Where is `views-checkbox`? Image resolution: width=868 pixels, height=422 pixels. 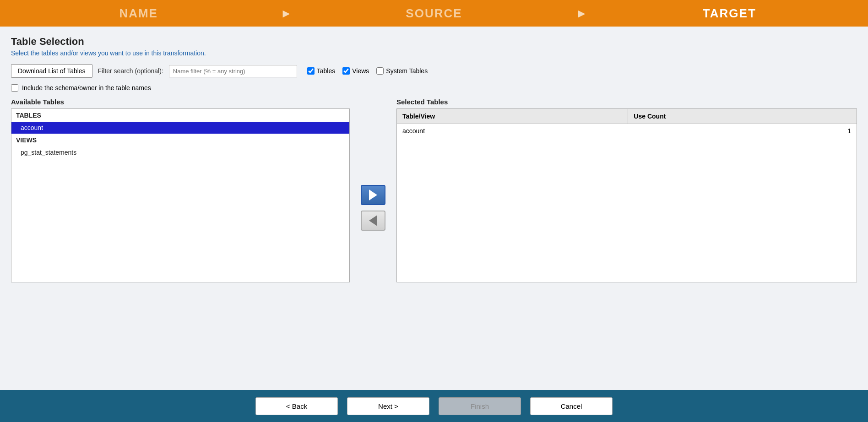
views-checkbox is located at coordinates (346, 71).